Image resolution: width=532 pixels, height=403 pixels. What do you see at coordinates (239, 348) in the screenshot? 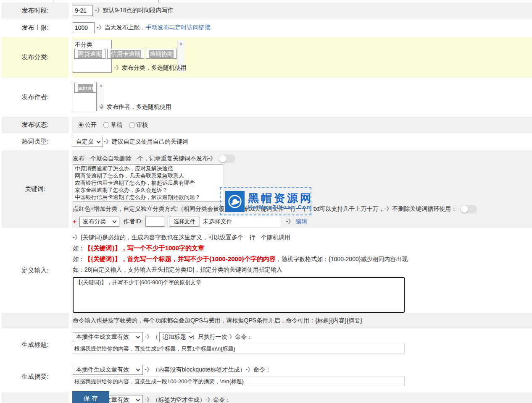
I see `gen-title-command-input: 根据我提供给你的内容，直接生成1个标题，只要1个标题\n\n{标题}` at bounding box center [239, 348].